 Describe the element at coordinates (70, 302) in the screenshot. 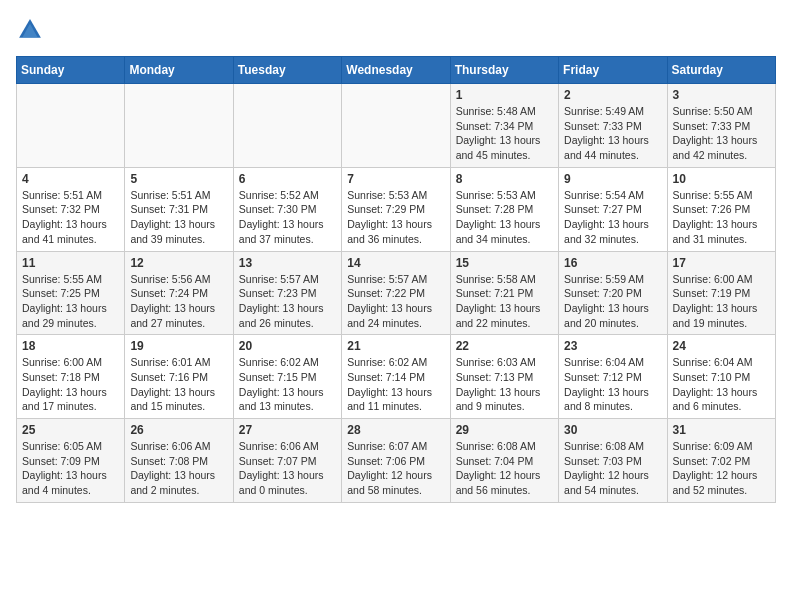

I see `day-info: Sunrise: 5:55 AM Sunset: 7:25 PM Dayligh…` at that location.